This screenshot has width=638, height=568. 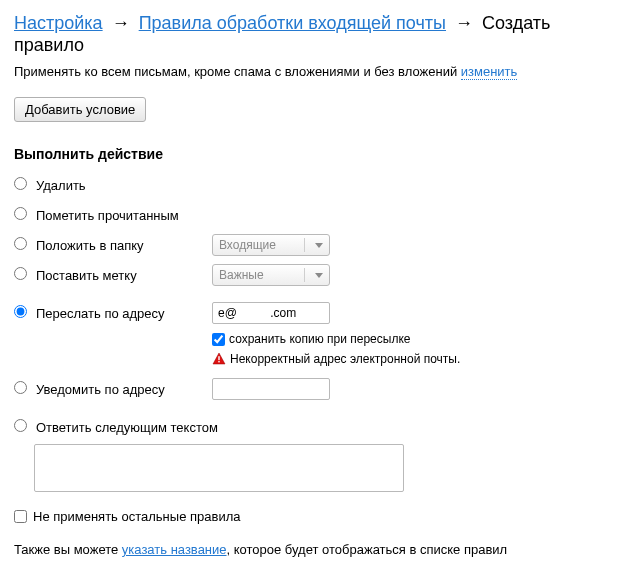 What do you see at coordinates (219, 468) in the screenshot?
I see `reply-text-input` at bounding box center [219, 468].